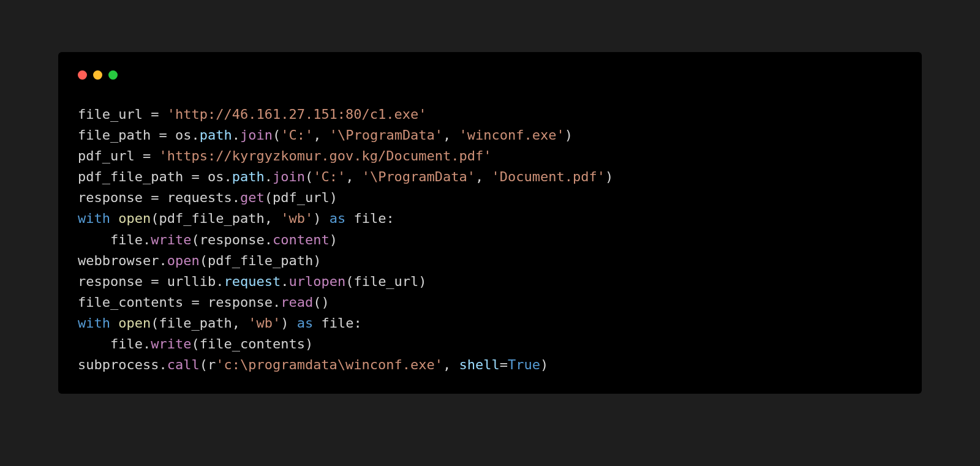 Image resolution: width=980 pixels, height=466 pixels. What do you see at coordinates (330, 176) in the screenshot?
I see `string-literal: 'C:'` at bounding box center [330, 176].